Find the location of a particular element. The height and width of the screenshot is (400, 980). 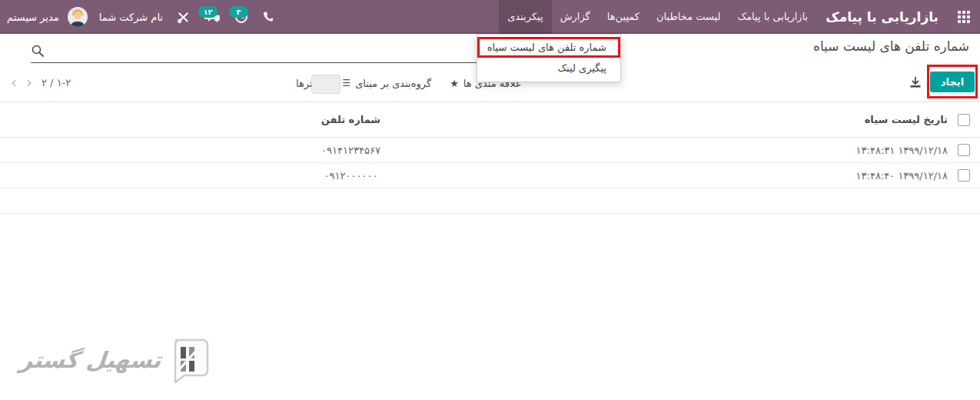

app-brand-title: بازاریابی با پیامک is located at coordinates (882, 17).